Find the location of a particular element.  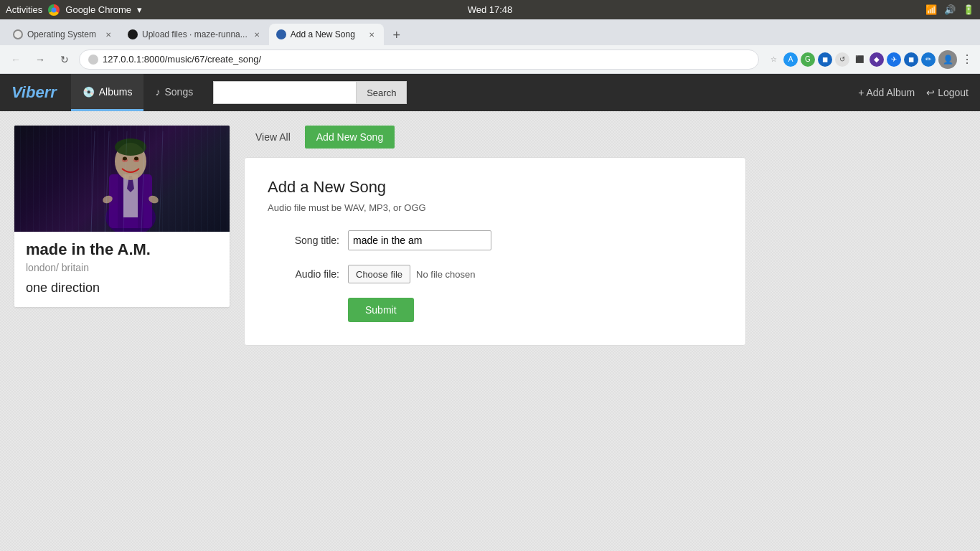

search-button: Search is located at coordinates (382, 93).